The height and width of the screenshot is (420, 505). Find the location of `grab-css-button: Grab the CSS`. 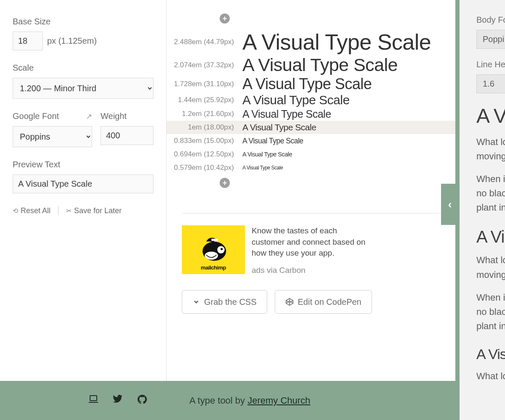

grab-css-button: Grab the CSS is located at coordinates (225, 302).